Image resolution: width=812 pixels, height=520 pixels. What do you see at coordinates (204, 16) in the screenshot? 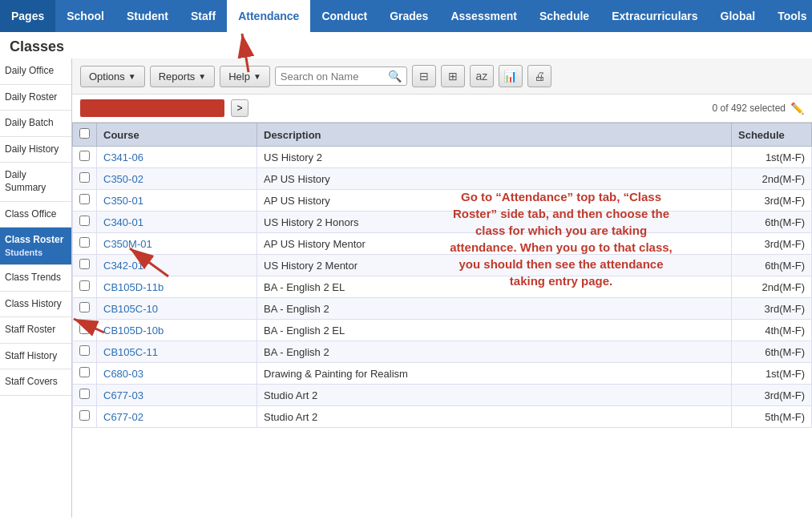
I see `nav-item-staff: Staff` at bounding box center [204, 16].